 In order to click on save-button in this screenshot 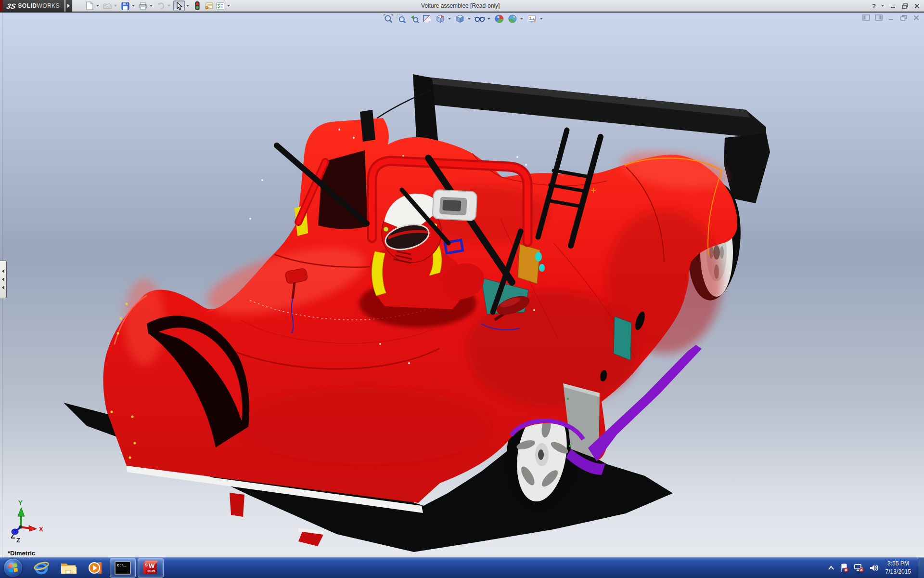, I will do `click(125, 6)`.